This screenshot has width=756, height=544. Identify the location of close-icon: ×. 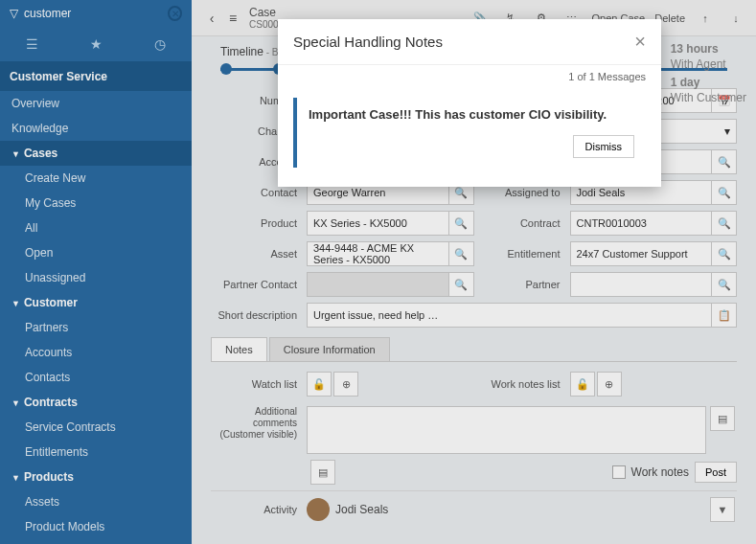
(640, 42).